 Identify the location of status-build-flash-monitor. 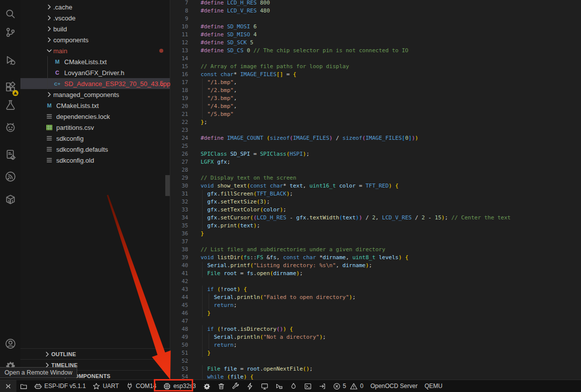
(294, 386).